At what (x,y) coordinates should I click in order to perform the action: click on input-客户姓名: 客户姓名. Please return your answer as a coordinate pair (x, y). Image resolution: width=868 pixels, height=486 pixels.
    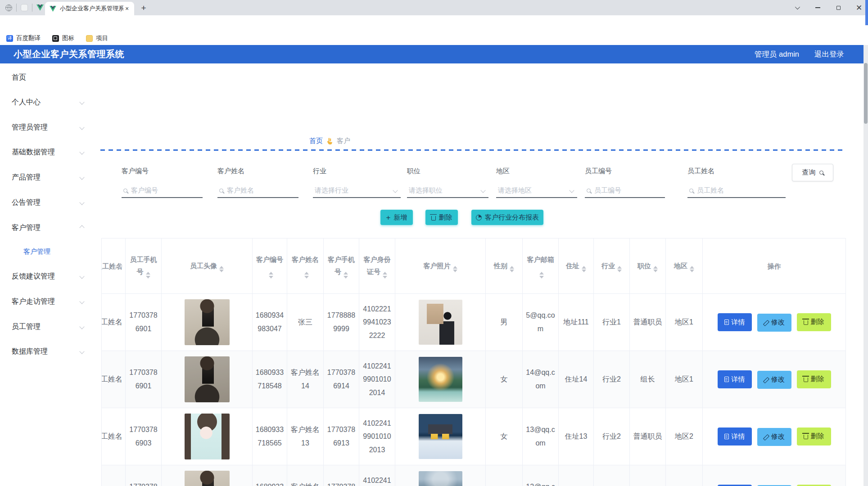
    Looking at the image, I should click on (258, 191).